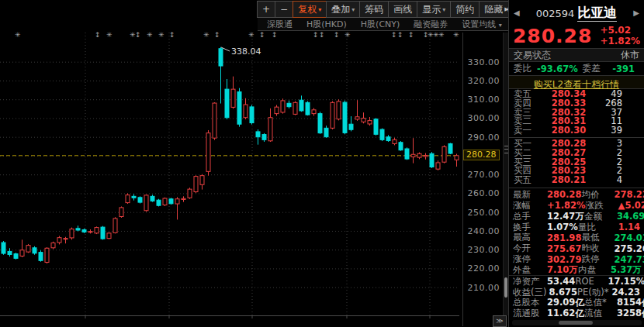 The image size is (644, 327). Describe the element at coordinates (284, 9) in the screenshot. I see `toolbar-button-−: −` at that location.